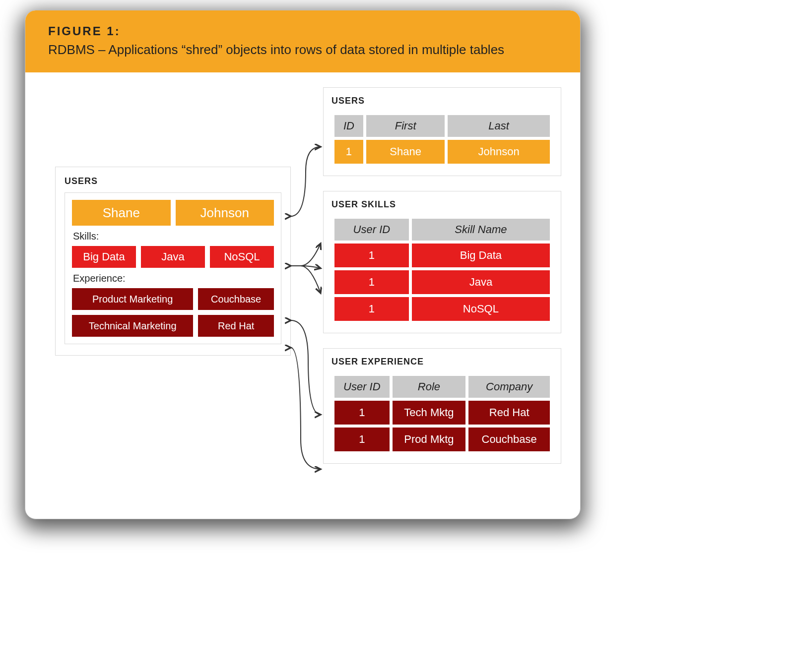 The height and width of the screenshot is (672, 794). I want to click on column-header: Last, so click(499, 126).